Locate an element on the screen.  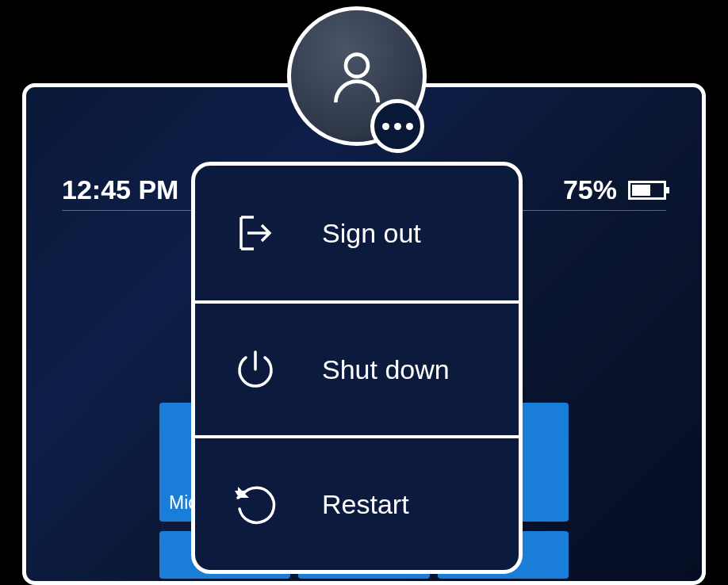
menu-label: Sign out is located at coordinates (371, 233).